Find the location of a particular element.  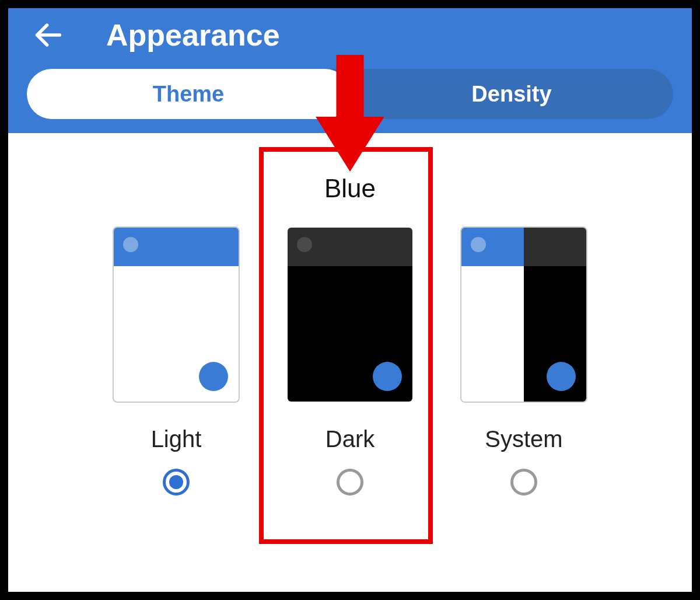

option-system-label: System is located at coordinates (524, 439).